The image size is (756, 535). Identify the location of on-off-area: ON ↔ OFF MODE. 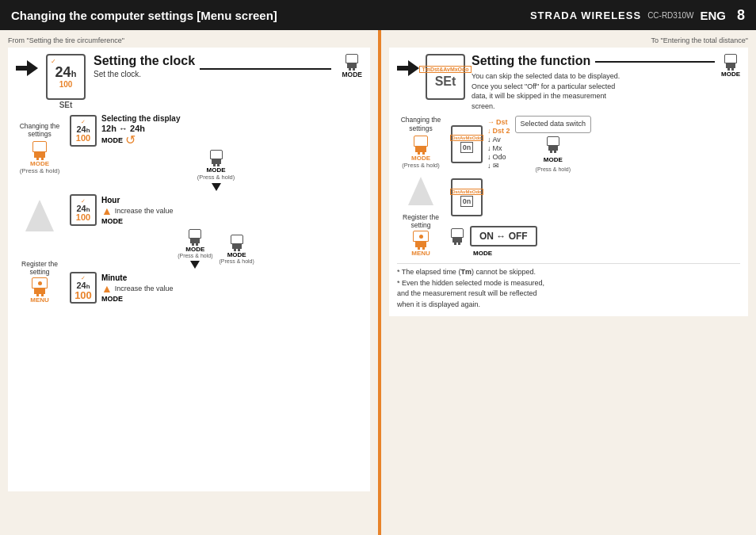
(494, 241).